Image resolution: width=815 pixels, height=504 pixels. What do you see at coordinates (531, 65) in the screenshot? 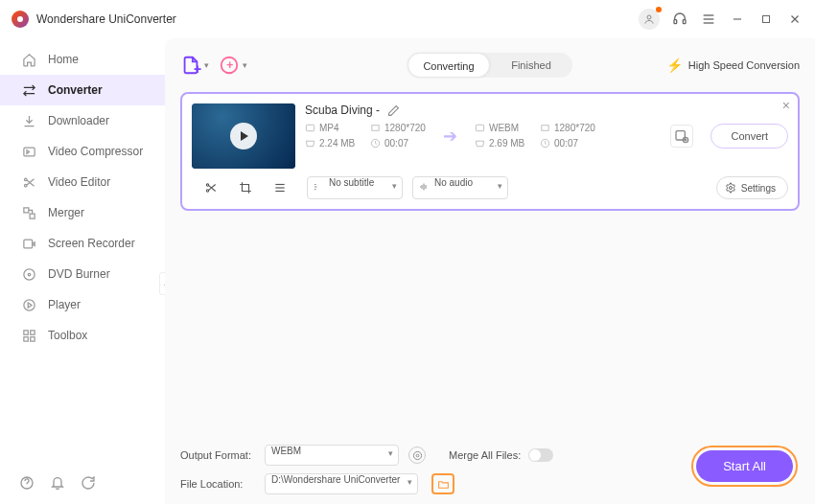
I see `tab-finished: Finished` at bounding box center [531, 65].